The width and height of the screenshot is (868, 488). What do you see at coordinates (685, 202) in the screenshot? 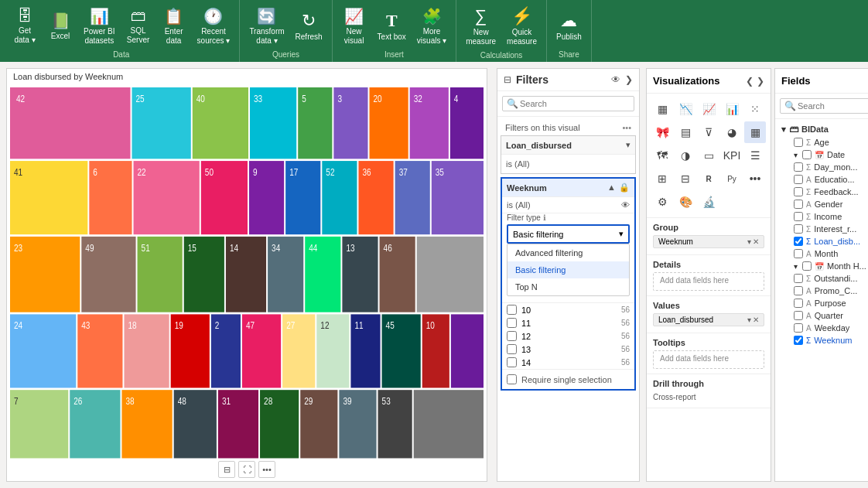
I see `viz-format: 🎨` at bounding box center [685, 202].